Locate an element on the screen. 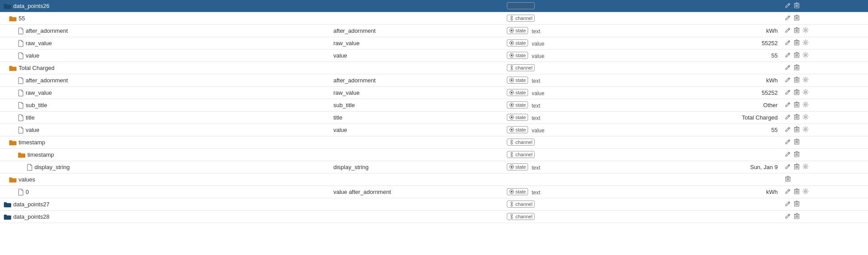 This screenshot has height=255, width=868. name-label: display_string is located at coordinates (176, 167).